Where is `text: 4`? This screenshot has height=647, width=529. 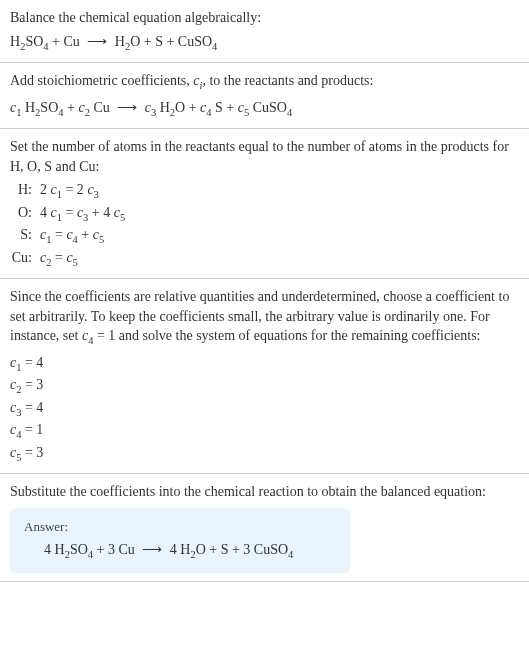
text: 4 is located at coordinates (46, 212).